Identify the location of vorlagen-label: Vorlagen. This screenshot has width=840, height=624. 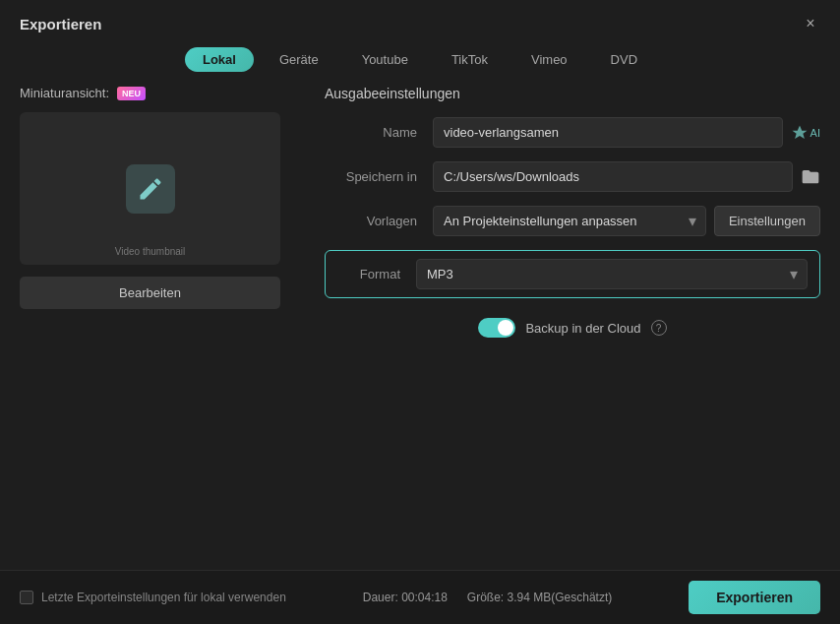
(379, 220).